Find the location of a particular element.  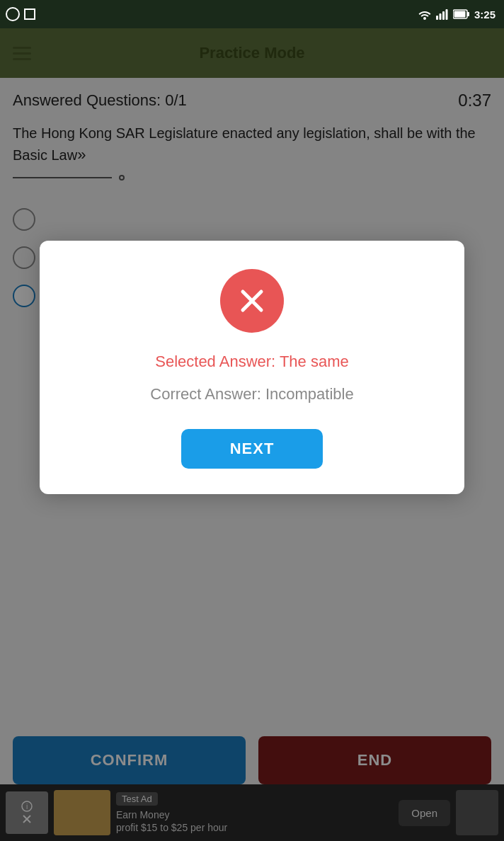

circle-status-icon is located at coordinates (13, 14).